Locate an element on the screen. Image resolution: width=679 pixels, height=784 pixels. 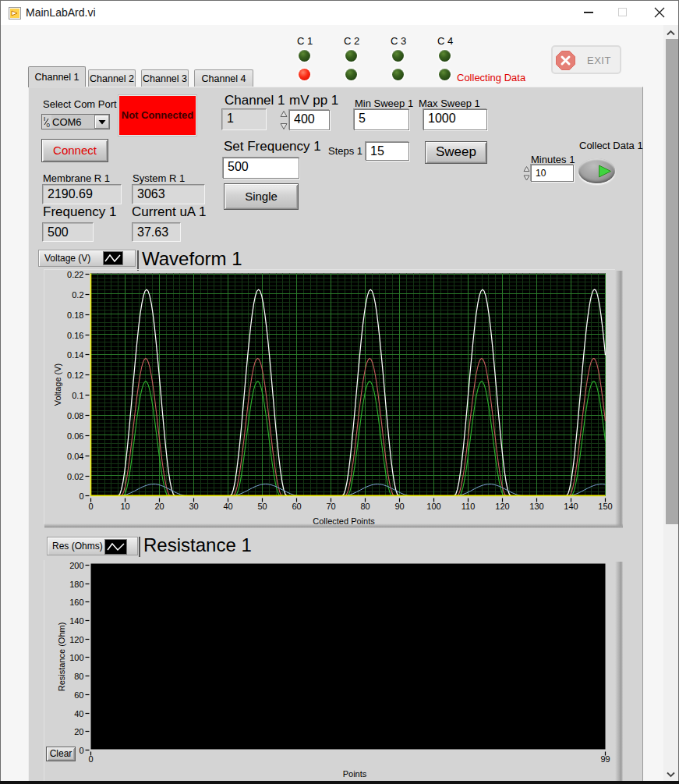
svg-text: 0.08 is located at coordinates (75, 416).